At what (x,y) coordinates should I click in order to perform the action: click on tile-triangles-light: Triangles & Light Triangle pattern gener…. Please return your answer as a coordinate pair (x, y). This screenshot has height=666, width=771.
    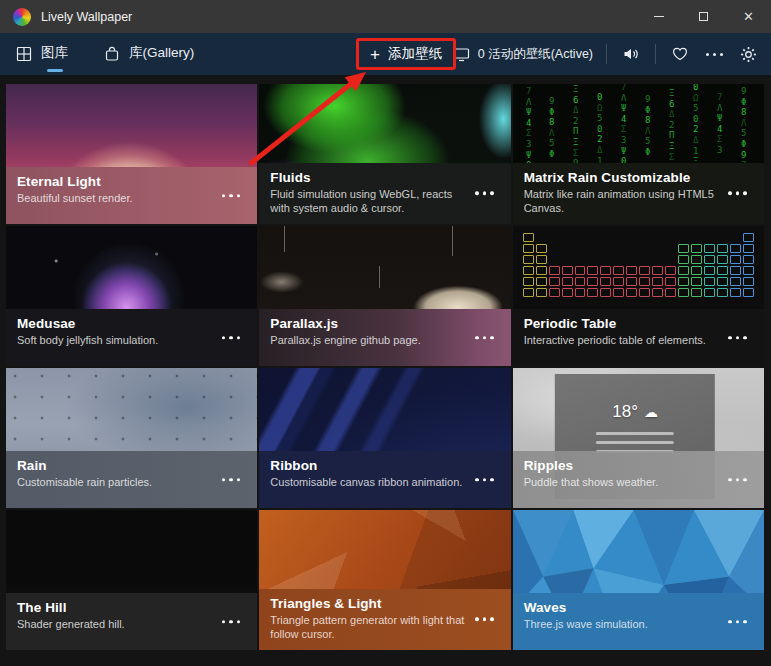
    Looking at the image, I should click on (384, 580).